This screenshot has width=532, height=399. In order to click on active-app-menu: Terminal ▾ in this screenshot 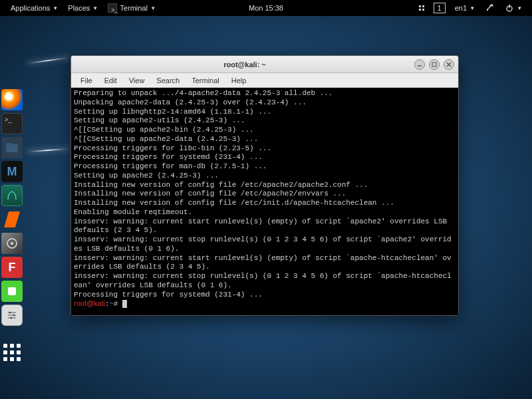, I will do `click(132, 8)`.